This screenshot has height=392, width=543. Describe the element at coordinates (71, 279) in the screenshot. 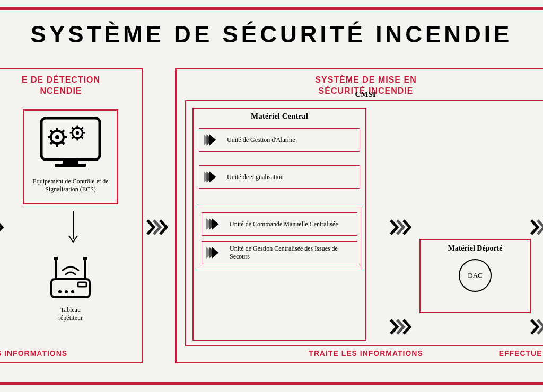

I see `repeater-device-icon` at that location.